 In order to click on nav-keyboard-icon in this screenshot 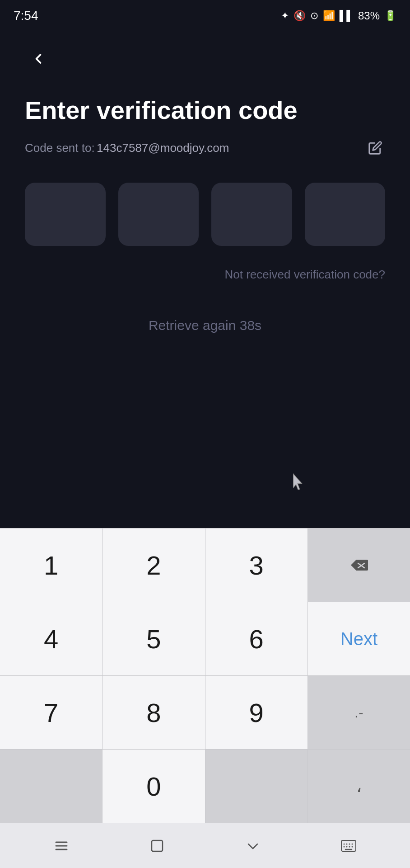, I will do `click(349, 846)`.